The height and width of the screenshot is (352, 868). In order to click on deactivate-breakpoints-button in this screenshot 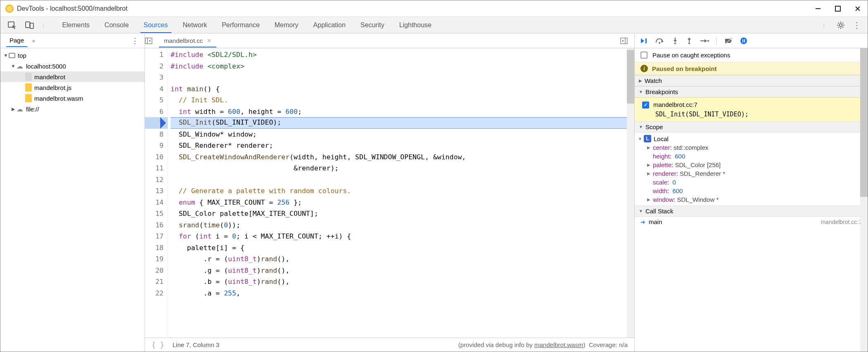, I will do `click(728, 41)`.